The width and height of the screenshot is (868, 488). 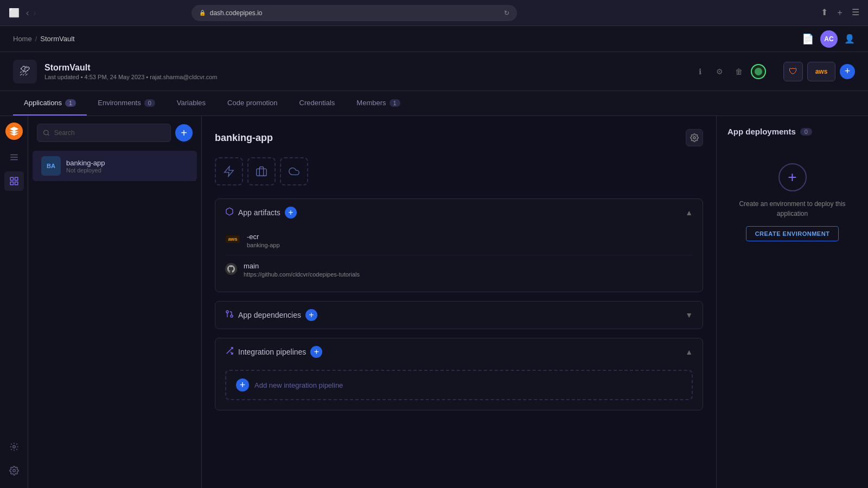 I want to click on app-artifacts-header: App artifacts + ▲, so click(x=459, y=213).